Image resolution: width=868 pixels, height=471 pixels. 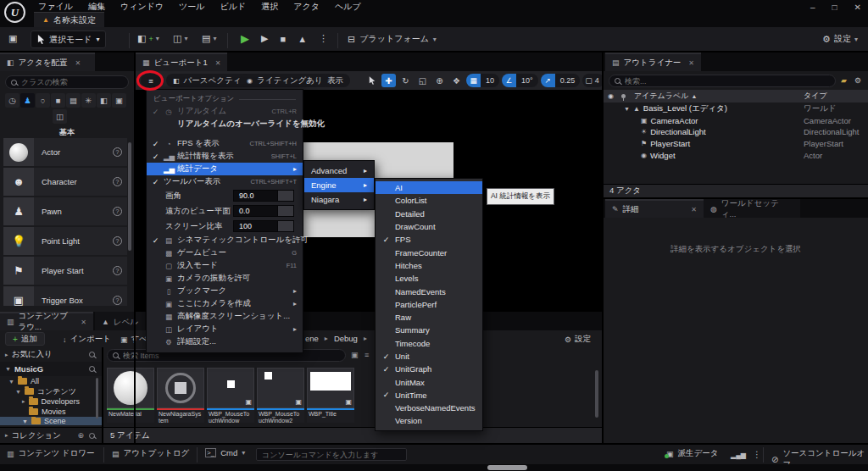 What do you see at coordinates (245, 39) in the screenshot?
I see `play-button: ▶` at bounding box center [245, 39].